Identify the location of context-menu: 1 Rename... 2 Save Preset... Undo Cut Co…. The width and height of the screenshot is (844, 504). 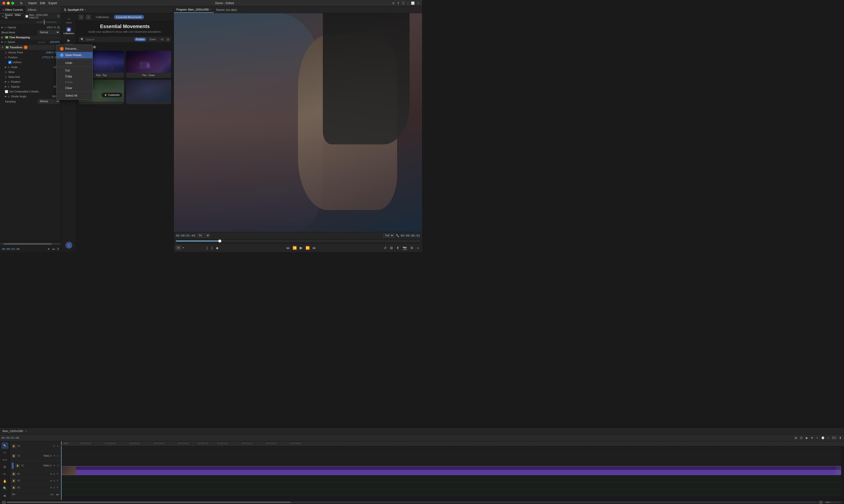
(74, 72).